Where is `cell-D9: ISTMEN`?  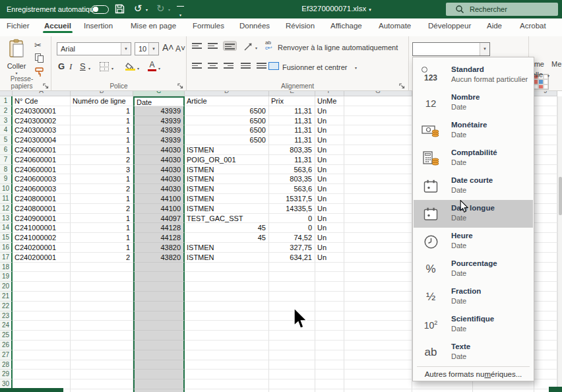
cell-D9: ISTMEN is located at coordinates (227, 180).